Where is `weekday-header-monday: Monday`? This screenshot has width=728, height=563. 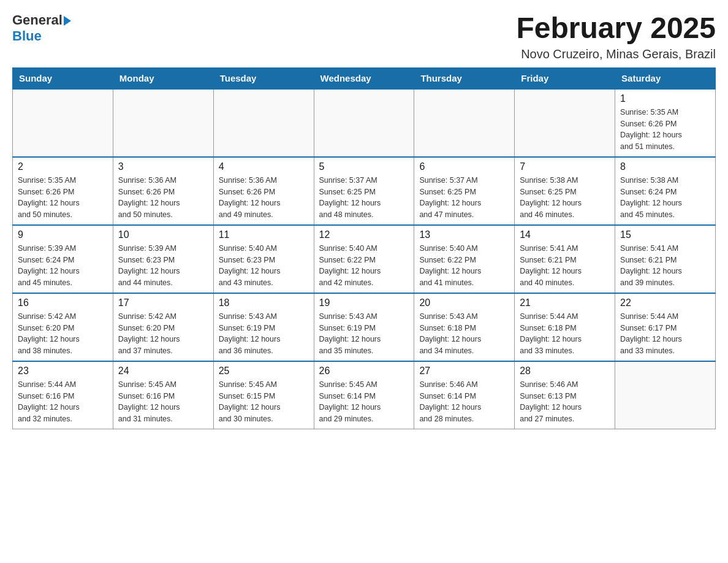 weekday-header-monday: Monday is located at coordinates (163, 79).